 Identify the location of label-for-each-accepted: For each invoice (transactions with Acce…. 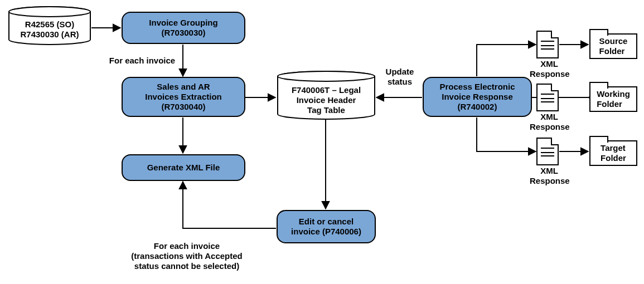
(187, 256).